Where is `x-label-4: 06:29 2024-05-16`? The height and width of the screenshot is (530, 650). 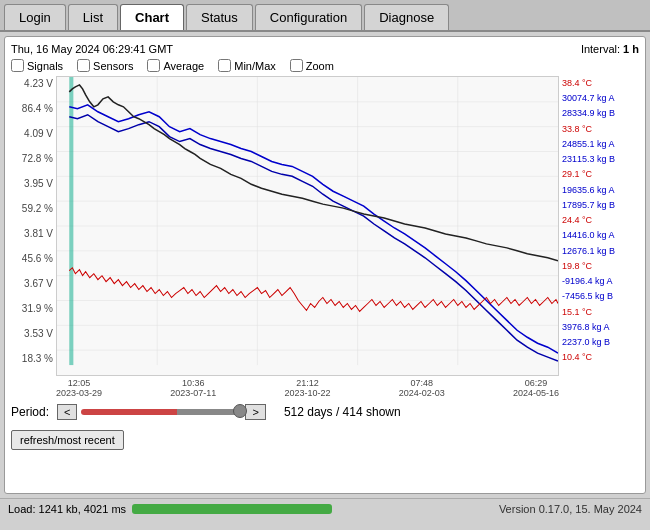
x-label-4: 06:29 2024-05-16 is located at coordinates (536, 388).